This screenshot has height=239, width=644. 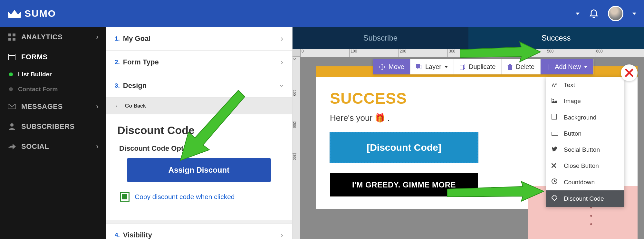 I want to click on step-label: My Goal, so click(x=137, y=39).